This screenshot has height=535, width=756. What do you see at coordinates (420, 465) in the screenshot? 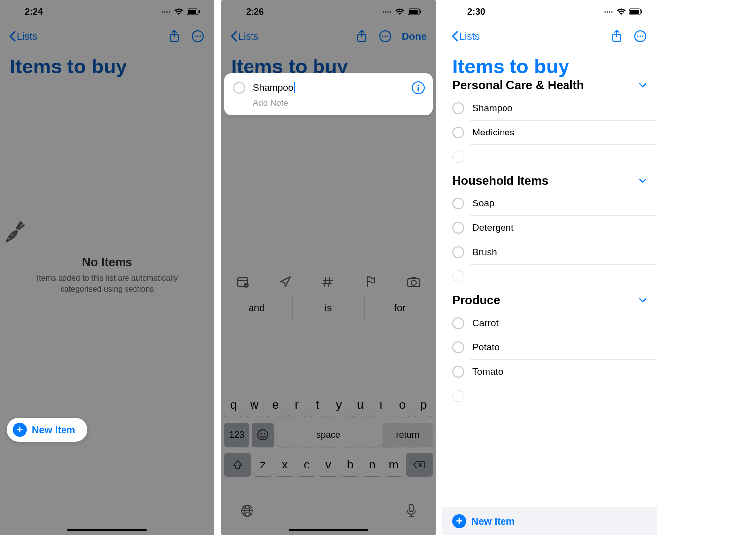
I see `backspace-key` at bounding box center [420, 465].